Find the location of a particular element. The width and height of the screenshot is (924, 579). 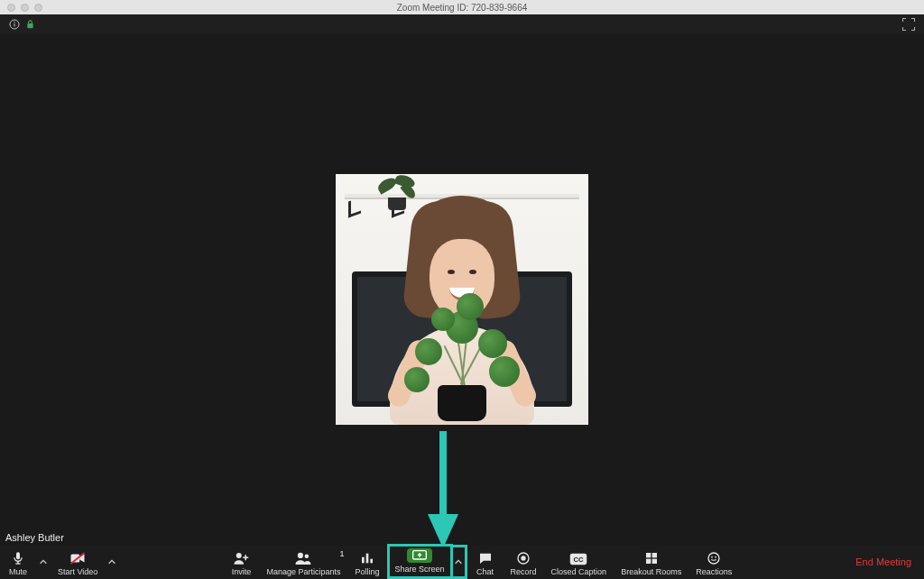

share-screen-label: Share Screen is located at coordinates (420, 569).